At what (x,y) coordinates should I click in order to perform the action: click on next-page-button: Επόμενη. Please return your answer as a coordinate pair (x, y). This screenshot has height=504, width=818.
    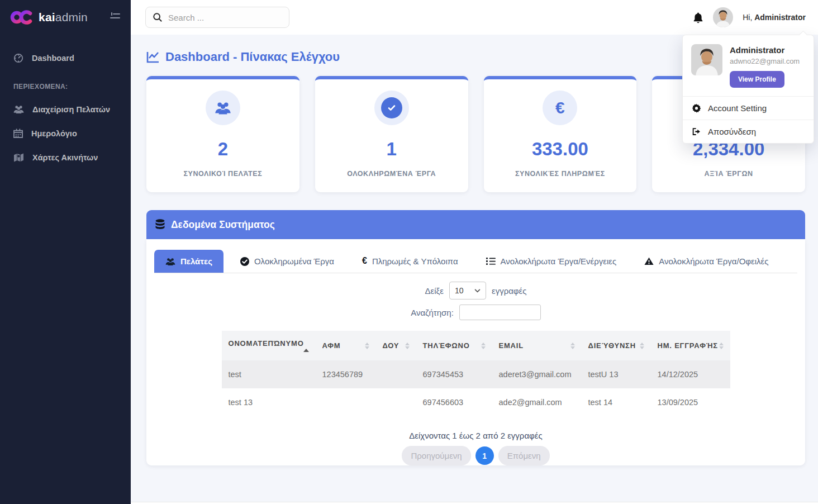
    Looking at the image, I should click on (524, 456).